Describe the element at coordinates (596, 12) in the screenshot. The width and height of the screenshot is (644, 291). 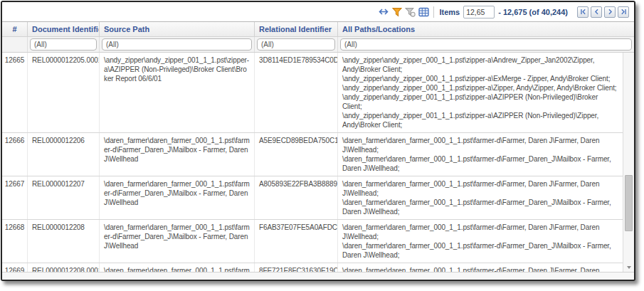
I see `pagination-previous-button` at that location.